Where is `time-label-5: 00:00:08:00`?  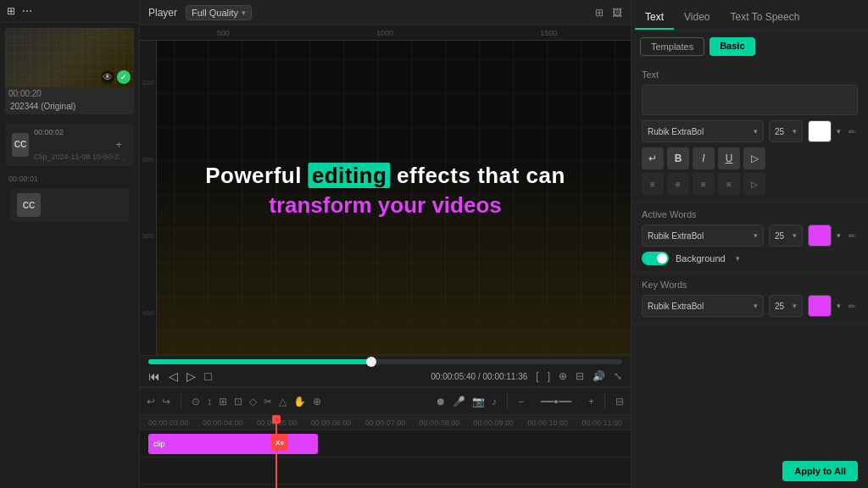 time-label-5: 00:00:08:00 is located at coordinates (440, 423).